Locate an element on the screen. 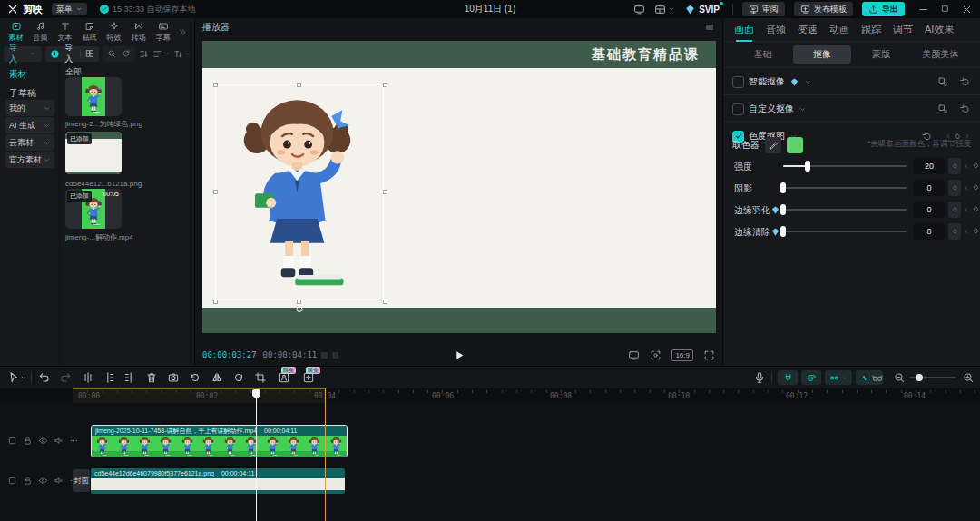 The image size is (980, 521). tab-animation: 动画 is located at coordinates (839, 30).